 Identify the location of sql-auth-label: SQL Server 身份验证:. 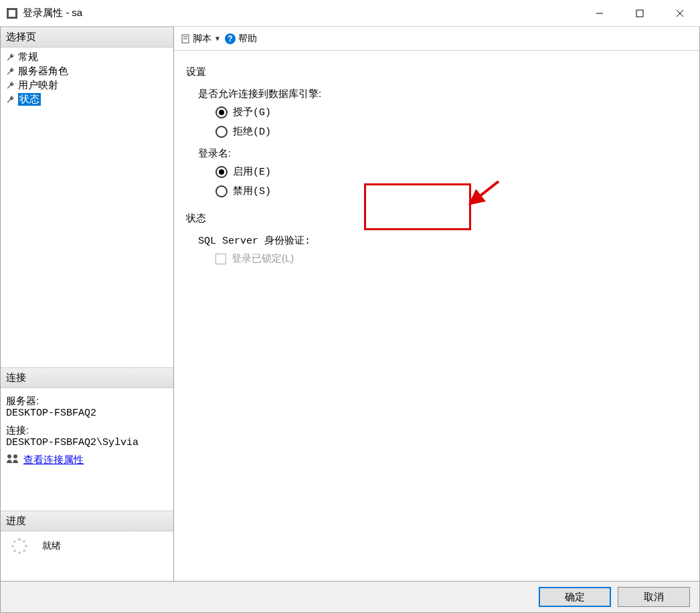
(443, 241).